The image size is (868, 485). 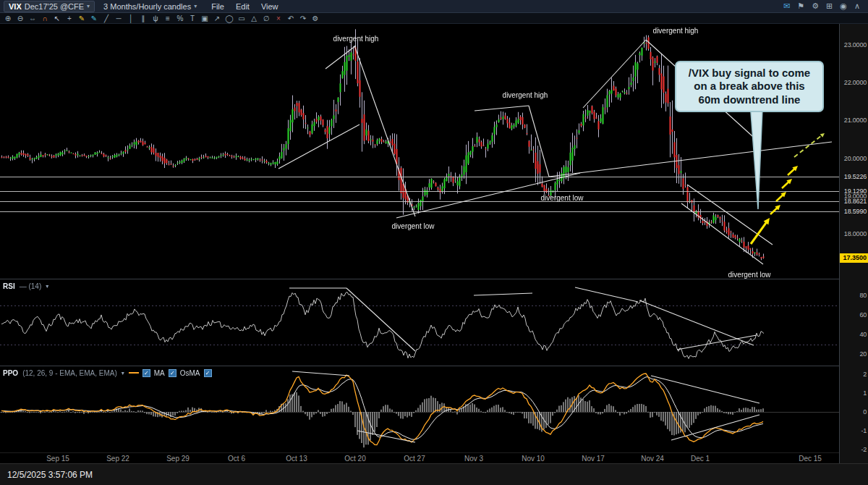 I want to click on pitchfork-icon: ψ, so click(x=156, y=19).